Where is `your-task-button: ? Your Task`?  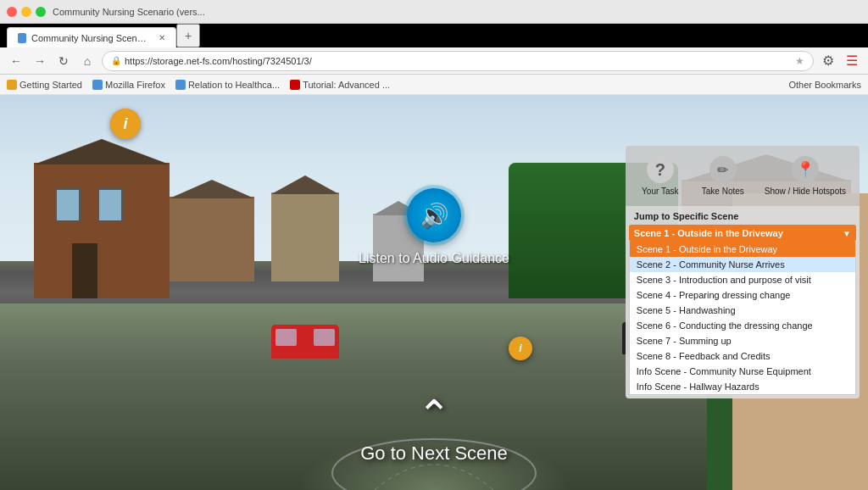
your-task-button: ? Your Task is located at coordinates (660, 176).